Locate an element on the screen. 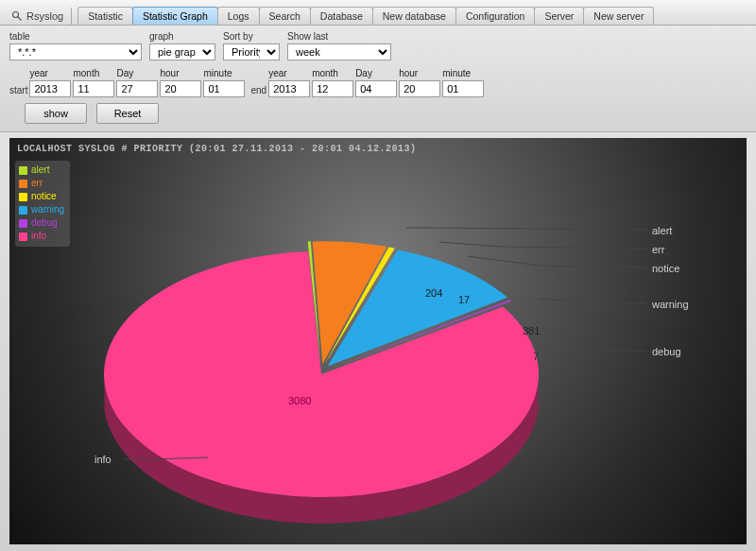 Image resolution: width=756 pixels, height=551 pixels. value-notice: 17 is located at coordinates (464, 300).